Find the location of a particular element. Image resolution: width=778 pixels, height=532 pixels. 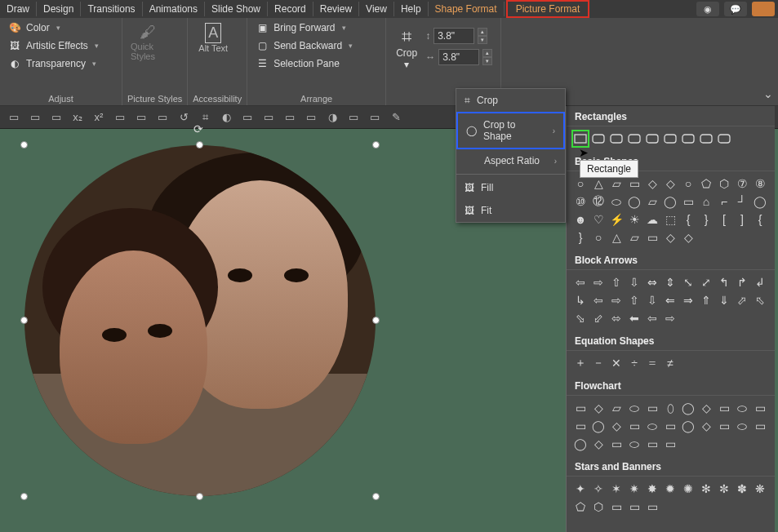

tab-slideshow: Slide Show is located at coordinates (237, 9).